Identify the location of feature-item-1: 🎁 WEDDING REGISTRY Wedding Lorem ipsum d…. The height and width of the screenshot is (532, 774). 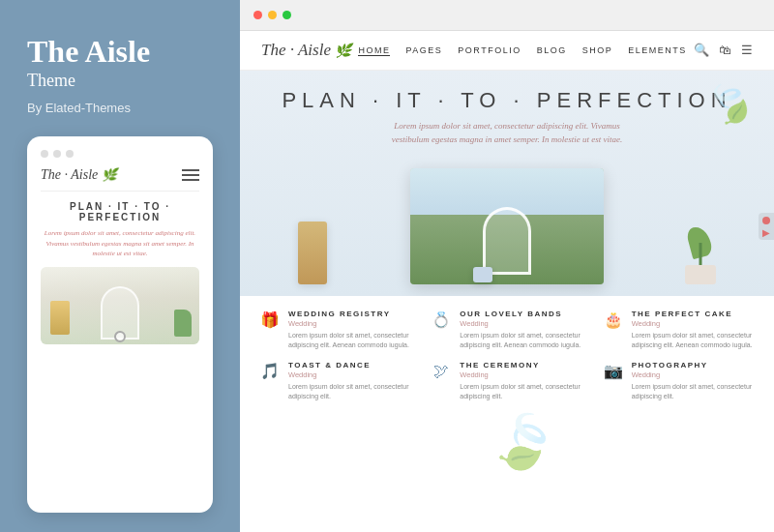
(335, 331).